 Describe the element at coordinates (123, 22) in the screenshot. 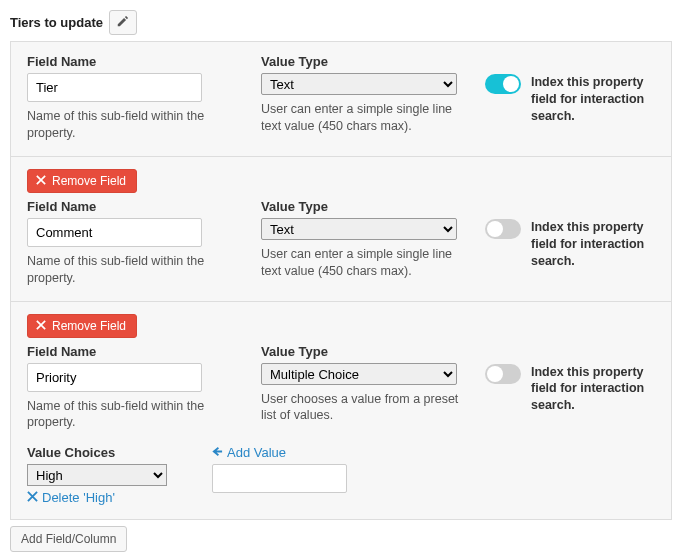

I see `edit-section-button` at that location.